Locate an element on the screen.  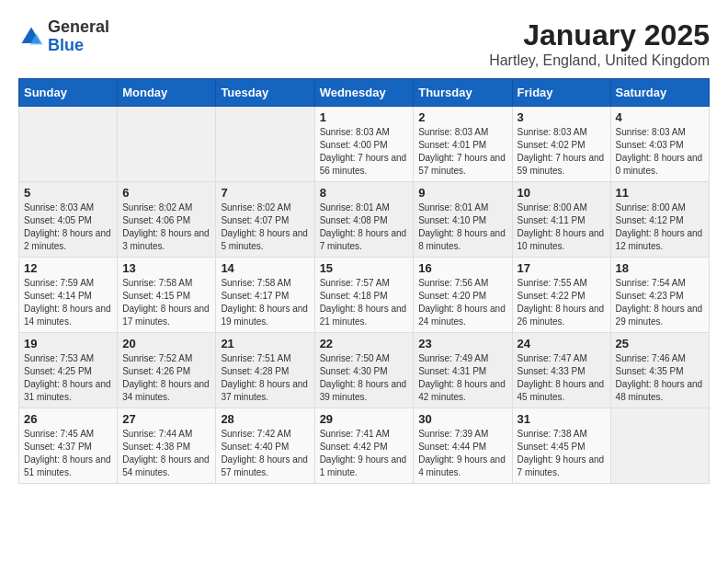
day-info: Sunrise: 8:02 AM Sunset: 4:06 PM Dayligh… is located at coordinates (166, 227).